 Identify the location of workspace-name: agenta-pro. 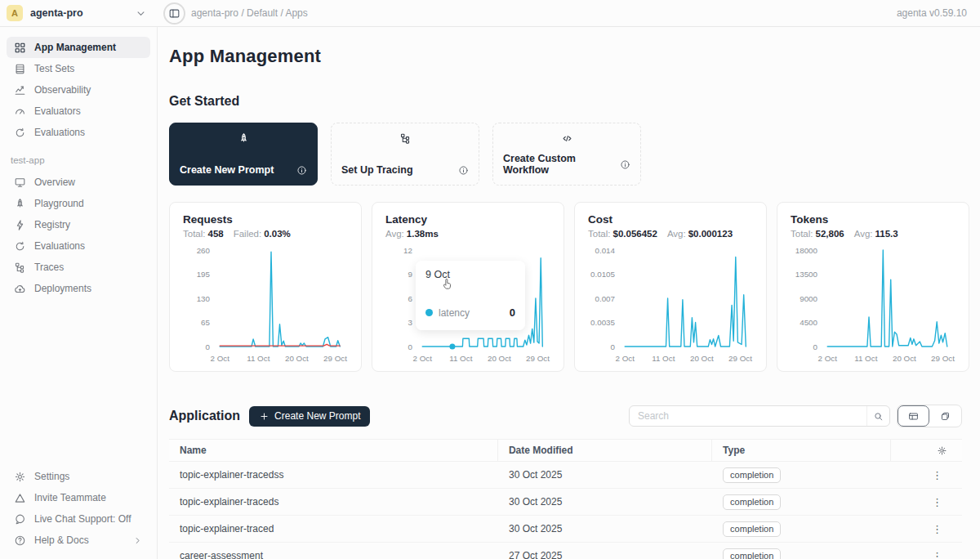
(57, 13).